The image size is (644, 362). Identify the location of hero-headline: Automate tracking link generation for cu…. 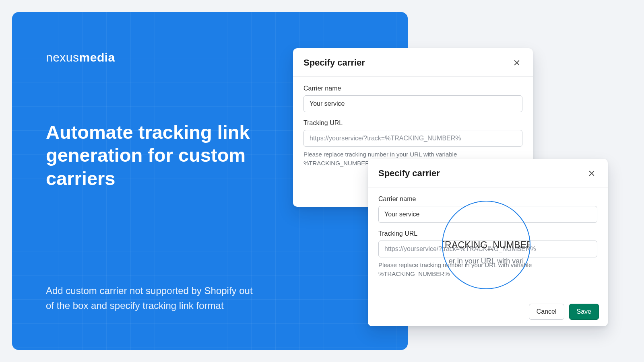
(171, 155).